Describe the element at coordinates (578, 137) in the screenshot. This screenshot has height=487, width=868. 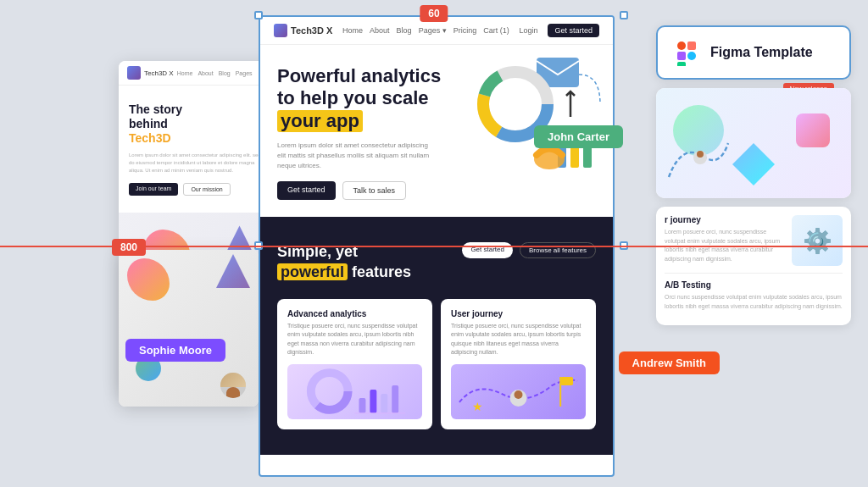
I see `john-carter-badge: John Carter` at that location.